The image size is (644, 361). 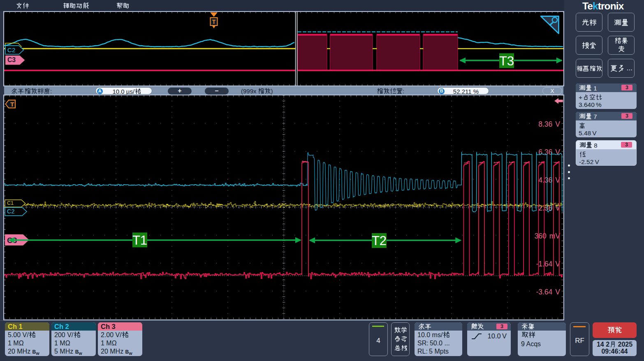 What do you see at coordinates (140, 240) in the screenshot?
I see `svg-text: T1` at bounding box center [140, 240].